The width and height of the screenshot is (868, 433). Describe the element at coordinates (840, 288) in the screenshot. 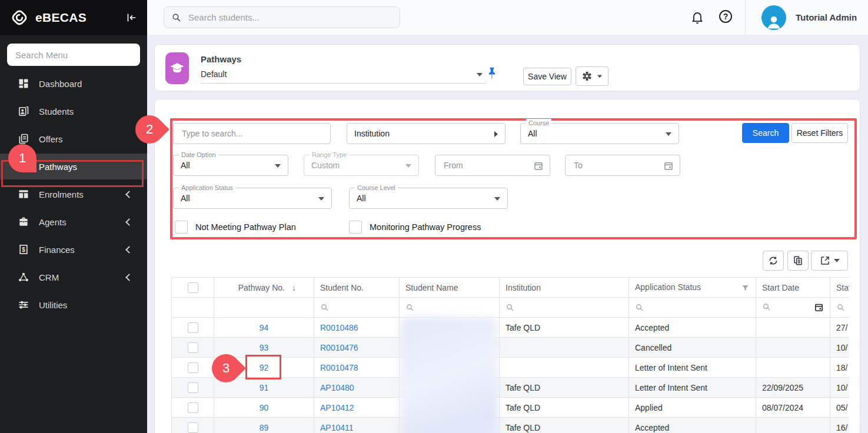

I see `col-header-status_date: Status Date` at that location.